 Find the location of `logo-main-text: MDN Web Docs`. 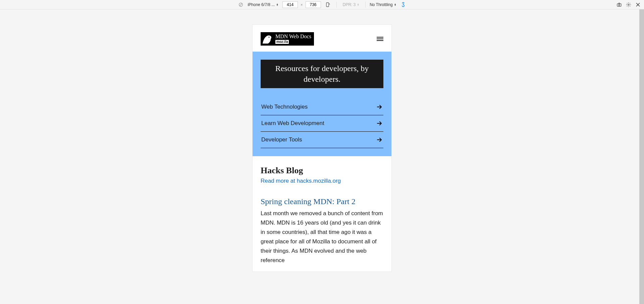

logo-main-text: MDN Web Docs is located at coordinates (294, 37).